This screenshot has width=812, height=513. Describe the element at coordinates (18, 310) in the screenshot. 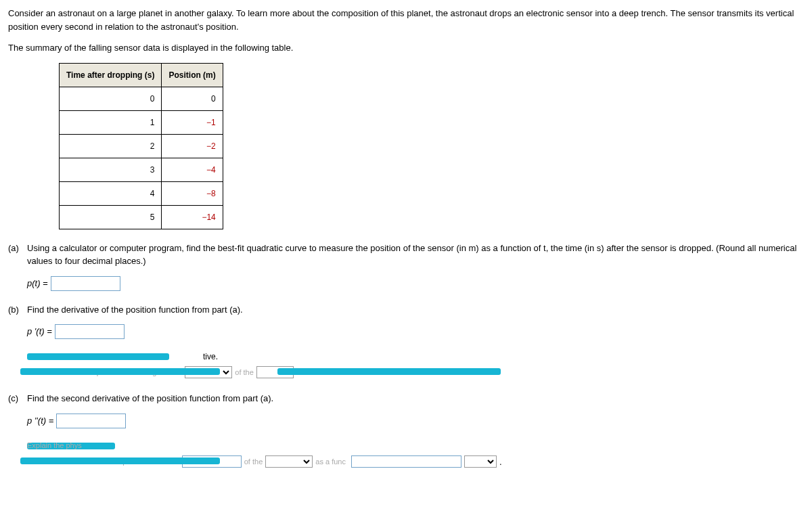

I see `part-b-label: (b)` at that location.